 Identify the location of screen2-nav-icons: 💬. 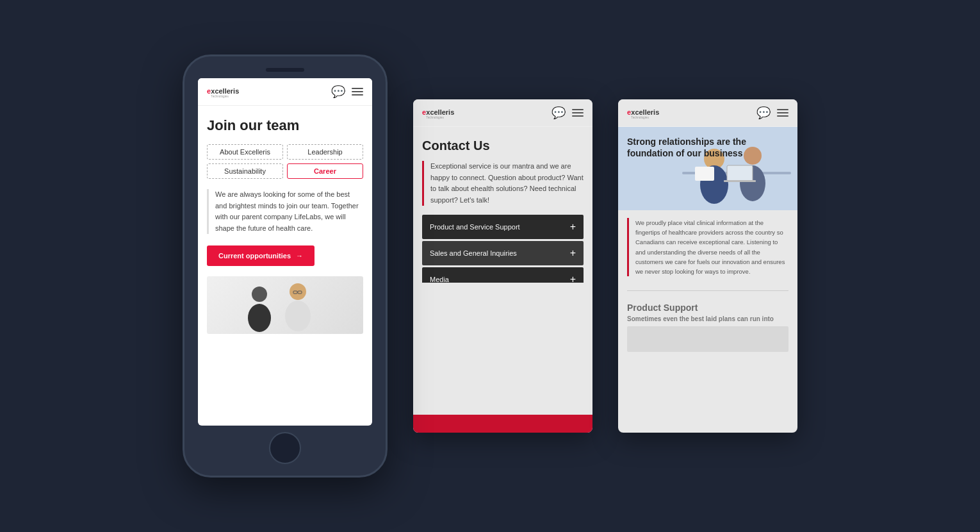
(568, 113).